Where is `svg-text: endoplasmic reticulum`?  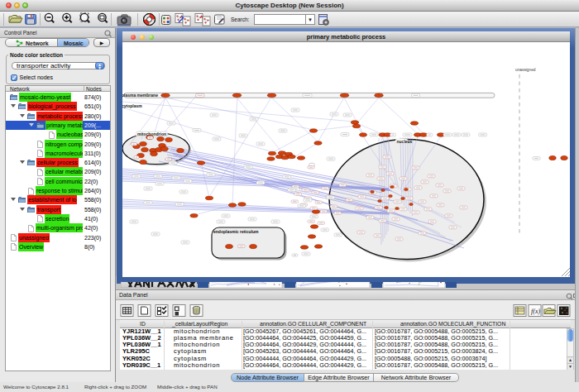
svg-text: endoplasmic reticulum is located at coordinates (237, 232).